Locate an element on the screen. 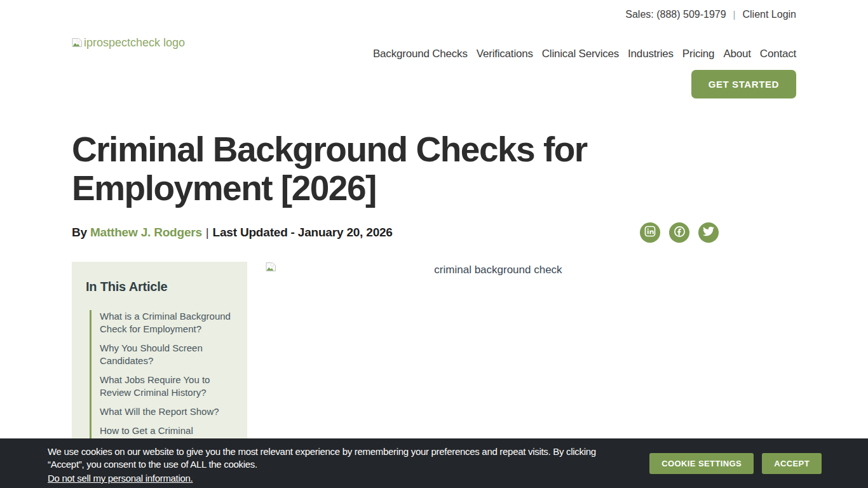 The height and width of the screenshot is (488, 868). toc-link-why-screen: Why You Should Screen Candidates? is located at coordinates (167, 355).